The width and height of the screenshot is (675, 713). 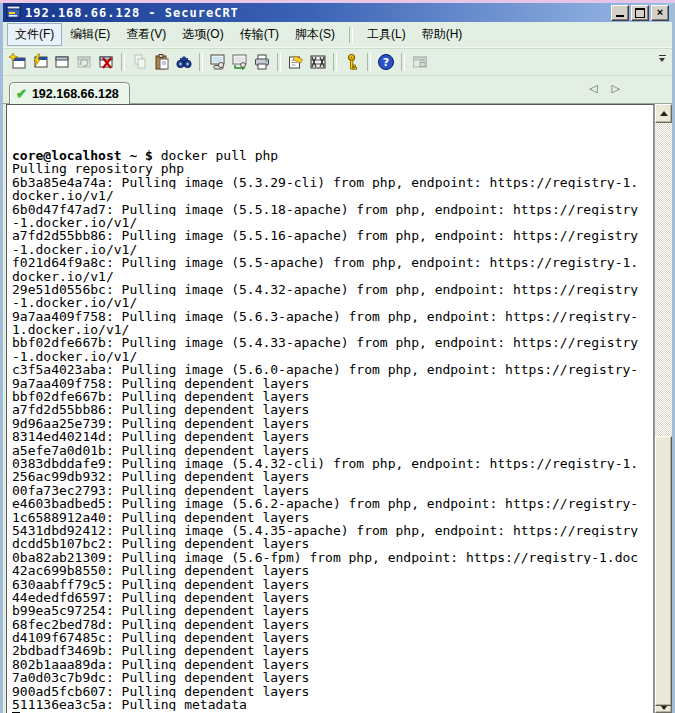 I want to click on help-icon: ?, so click(x=386, y=62).